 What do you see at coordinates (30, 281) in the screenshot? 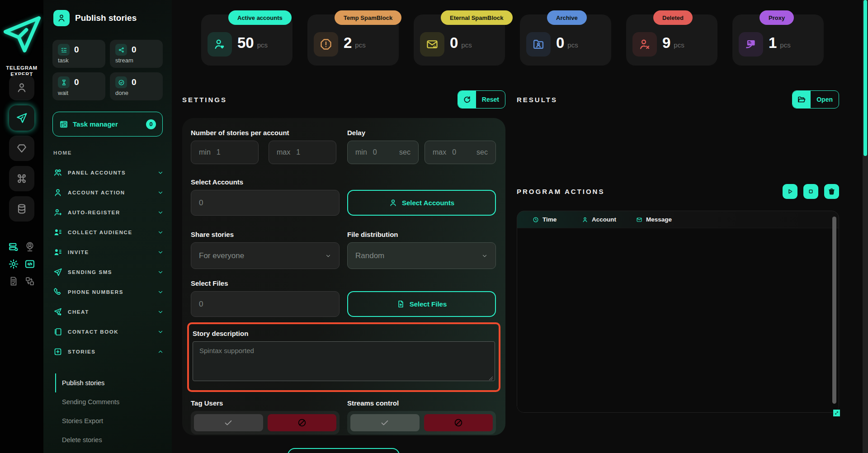
I see `swap-icon` at bounding box center [30, 281].